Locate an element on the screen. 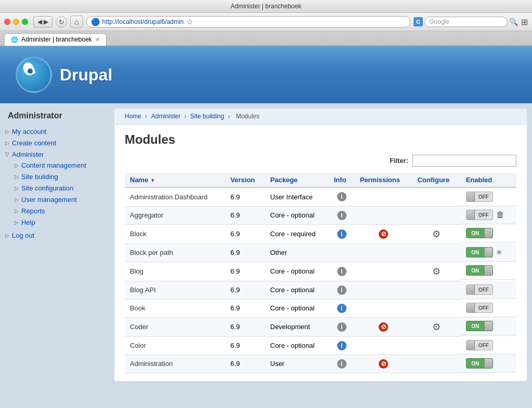 The image size is (532, 408). module-enabled-cell: OFF is located at coordinates (488, 290).